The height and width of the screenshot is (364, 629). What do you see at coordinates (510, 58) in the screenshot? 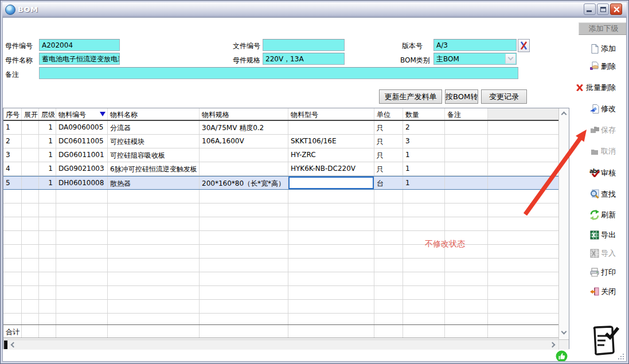
I see `dropdown-arrow-button` at bounding box center [510, 58].